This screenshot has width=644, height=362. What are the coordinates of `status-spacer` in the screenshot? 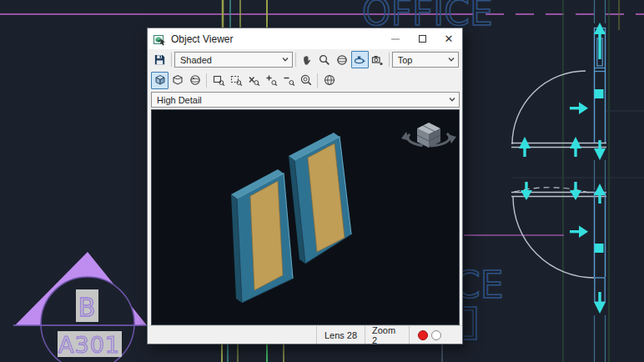 It's located at (232, 335).